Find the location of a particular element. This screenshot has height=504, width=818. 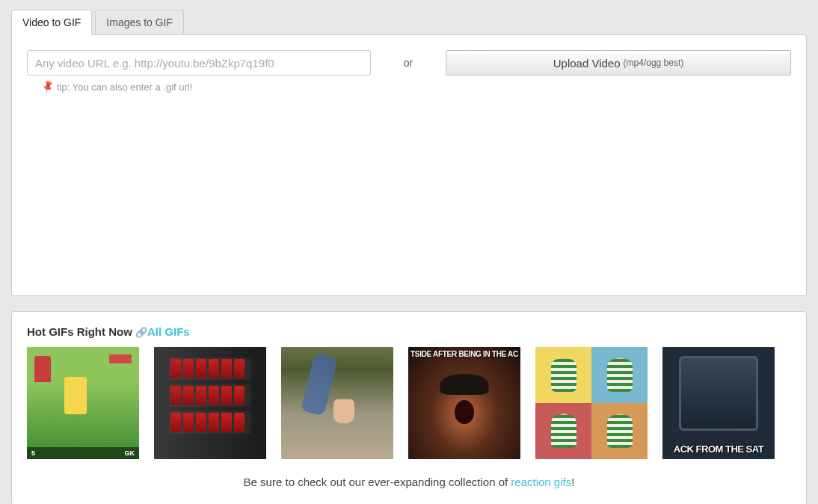

tabs-row: Video to GIF Images to GIF is located at coordinates (409, 22).